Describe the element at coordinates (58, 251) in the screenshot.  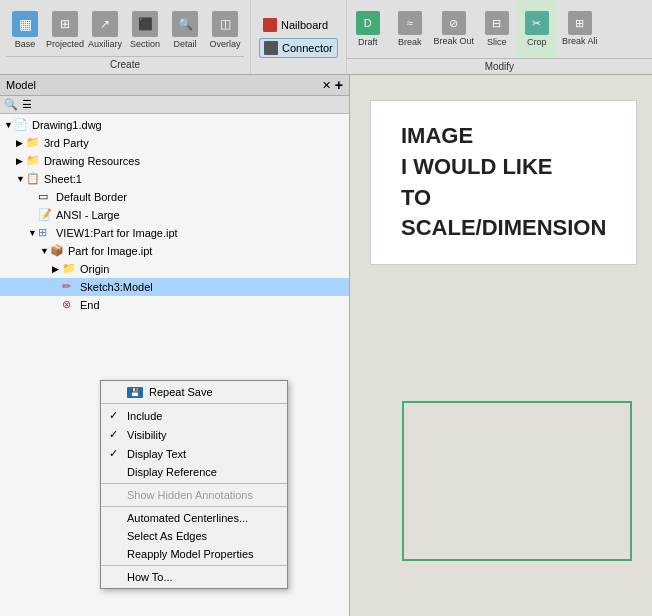
I see `part-icon: 📦` at that location.